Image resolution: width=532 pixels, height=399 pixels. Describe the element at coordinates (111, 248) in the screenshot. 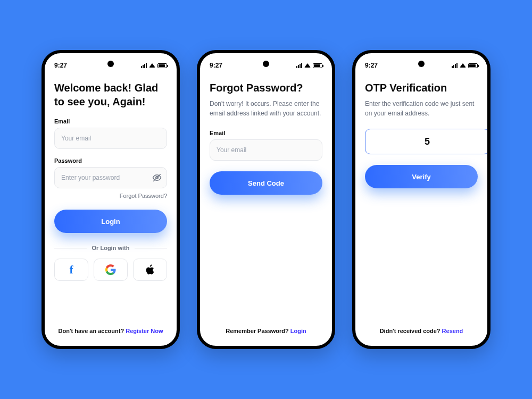

I see `divider-text: Or Login with` at that location.